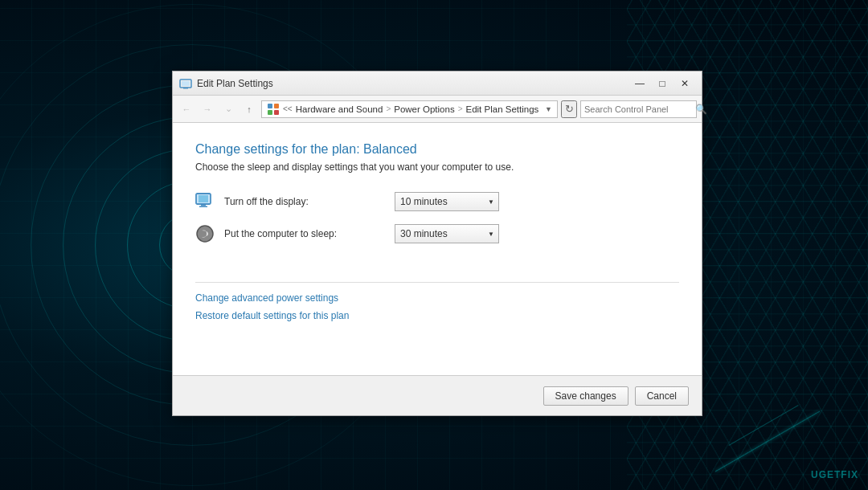 The image size is (868, 490). What do you see at coordinates (447, 234) in the screenshot?
I see `sleep-select-wrapper: 1 minute 2 minutes 3 minutes 5 minutes 1…` at bounding box center [447, 234].